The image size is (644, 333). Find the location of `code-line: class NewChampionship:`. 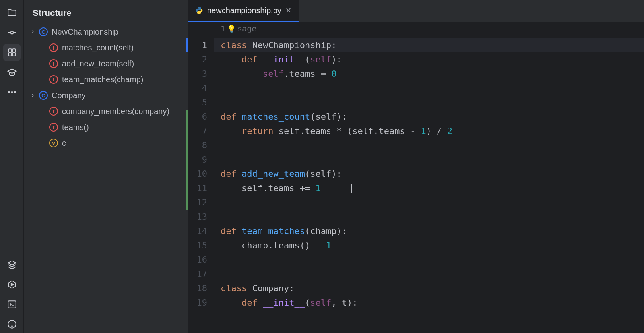

code-line: class NewChampionship: is located at coordinates (429, 45).